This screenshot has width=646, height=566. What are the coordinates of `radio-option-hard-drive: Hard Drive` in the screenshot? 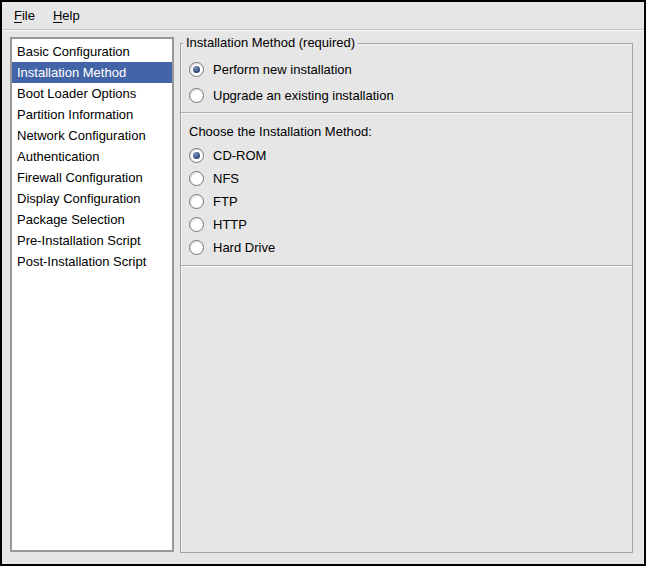 It's located at (406, 248).